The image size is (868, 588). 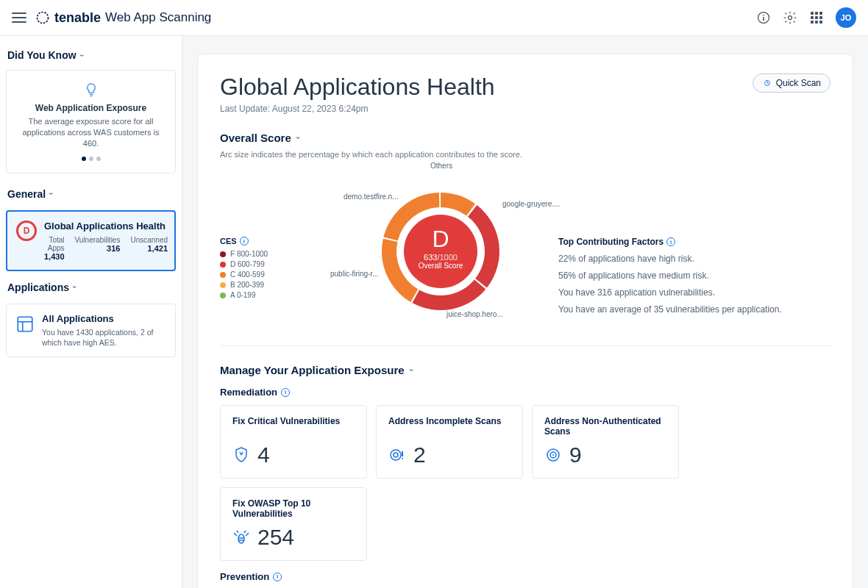 I want to click on ces-title: CESi, so click(x=271, y=241).